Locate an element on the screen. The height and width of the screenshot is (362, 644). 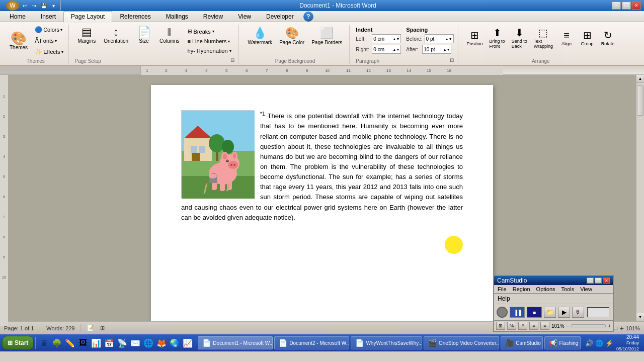
camstudio-file-menu: File is located at coordinates (502, 289).